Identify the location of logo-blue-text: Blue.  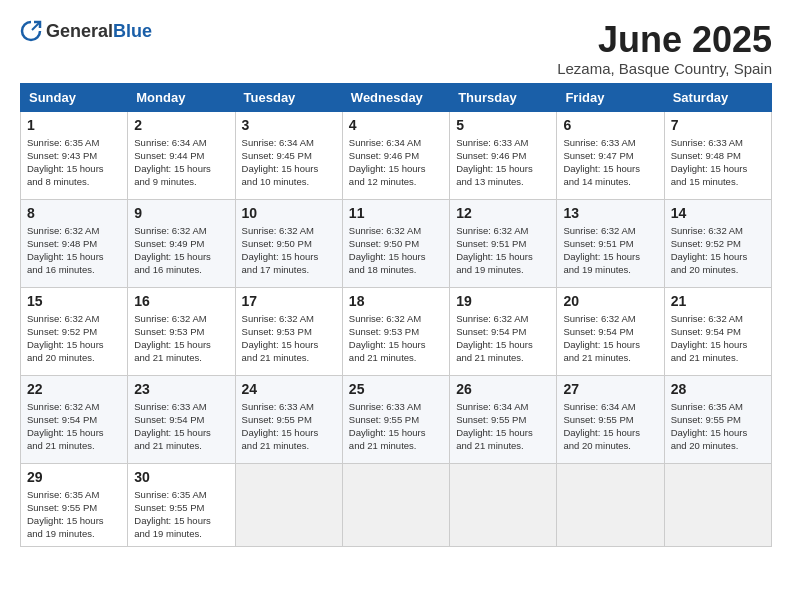
(132, 31).